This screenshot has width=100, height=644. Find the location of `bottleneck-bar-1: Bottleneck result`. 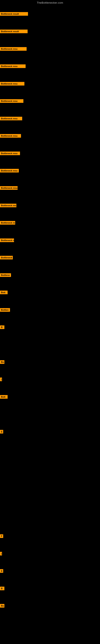

bottleneck-bar-1: Bottleneck result is located at coordinates (14, 32).